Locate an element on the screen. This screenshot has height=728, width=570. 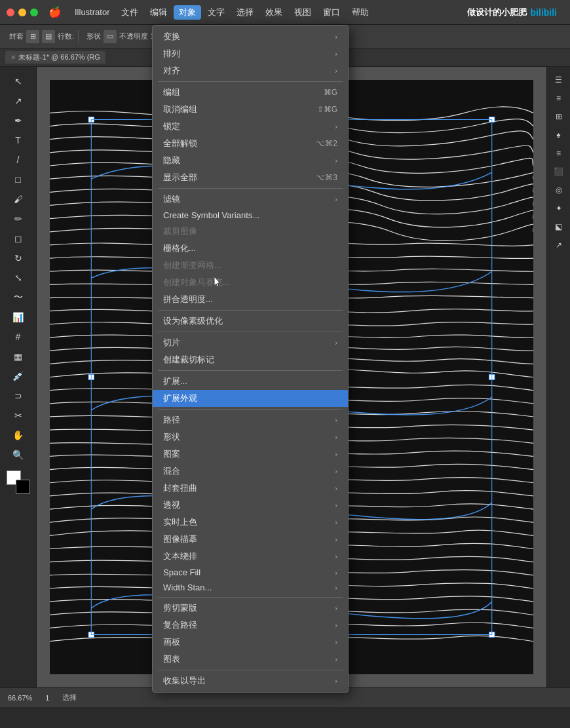
menu-item-xianshi-quanbu: 显示全部 ⌥⌘3 is located at coordinates (250, 178).